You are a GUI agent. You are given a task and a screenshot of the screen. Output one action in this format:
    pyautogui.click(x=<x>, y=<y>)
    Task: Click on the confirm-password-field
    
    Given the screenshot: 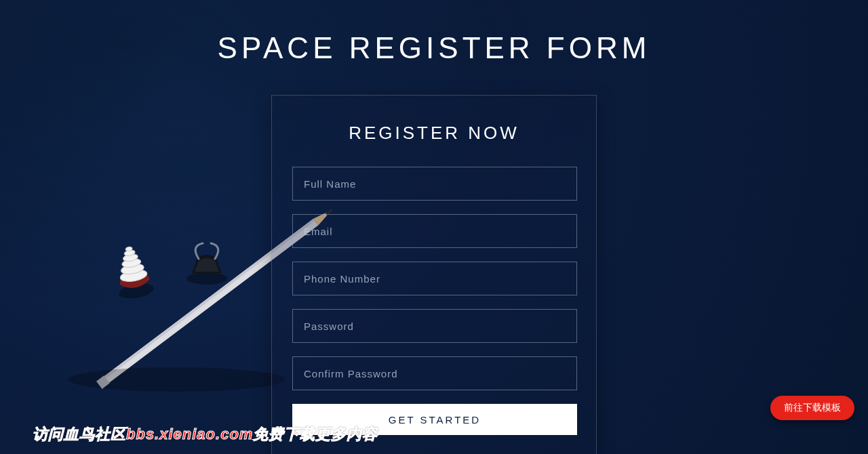 What is the action you would take?
    pyautogui.click(x=435, y=373)
    